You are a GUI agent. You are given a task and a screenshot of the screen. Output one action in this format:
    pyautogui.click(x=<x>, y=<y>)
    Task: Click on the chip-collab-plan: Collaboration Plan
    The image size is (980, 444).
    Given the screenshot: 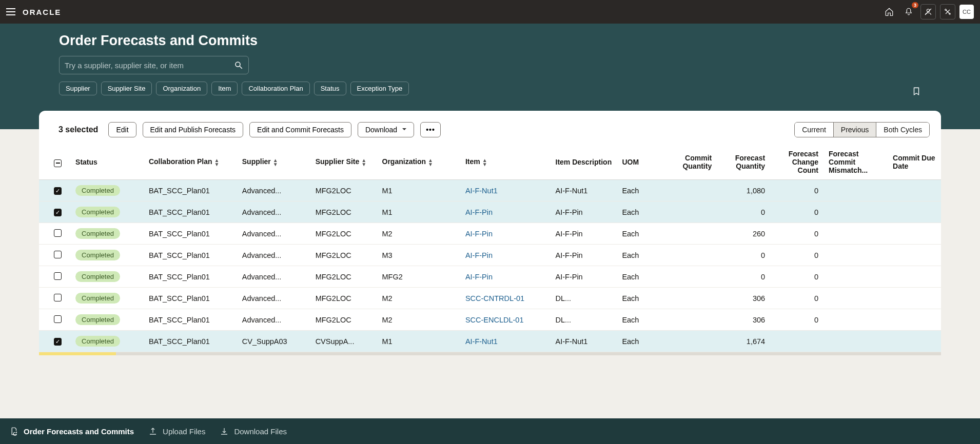 What is the action you would take?
    pyautogui.click(x=276, y=88)
    